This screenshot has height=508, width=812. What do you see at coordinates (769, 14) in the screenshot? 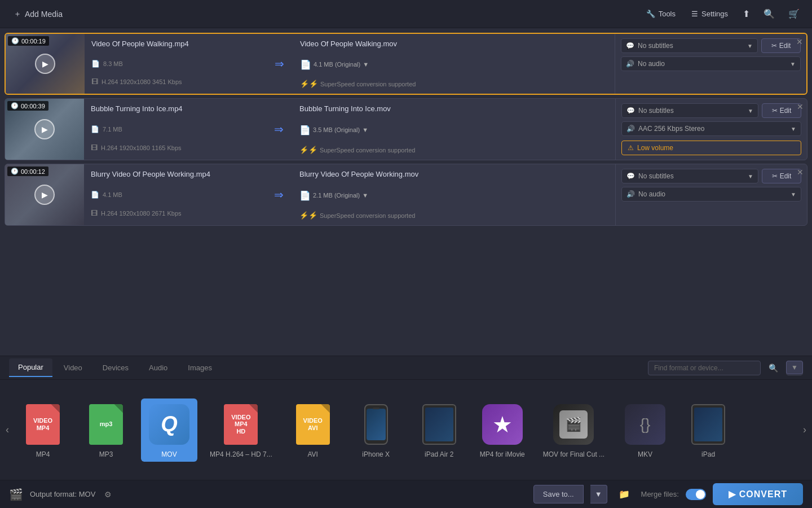
I see `search-icon: 🔍` at bounding box center [769, 14].